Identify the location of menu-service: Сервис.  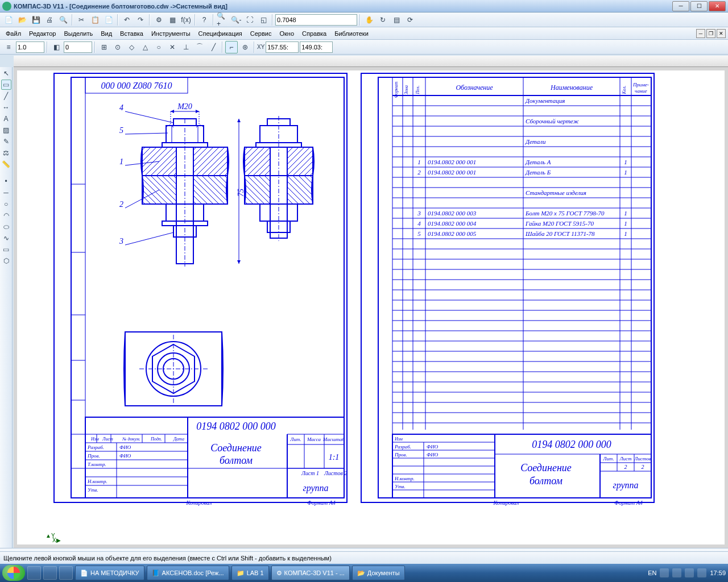
(261, 34).